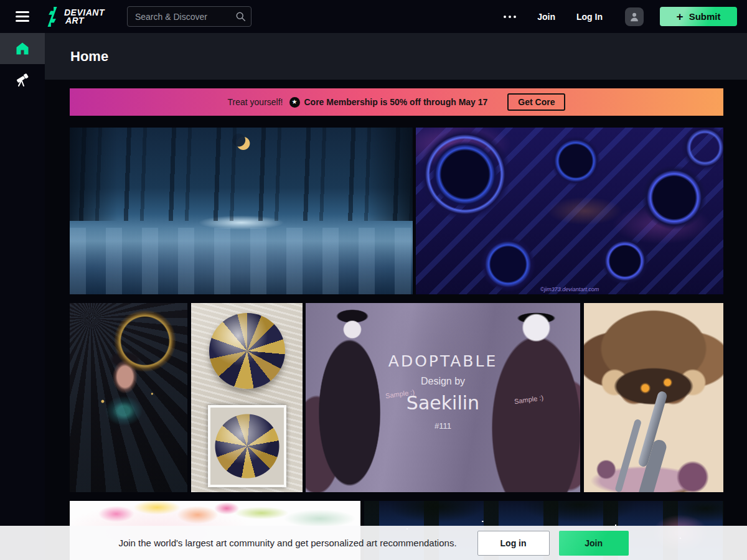 This screenshot has width=747, height=560. What do you see at coordinates (22, 80) in the screenshot?
I see `sidebar-item-watch` at bounding box center [22, 80].